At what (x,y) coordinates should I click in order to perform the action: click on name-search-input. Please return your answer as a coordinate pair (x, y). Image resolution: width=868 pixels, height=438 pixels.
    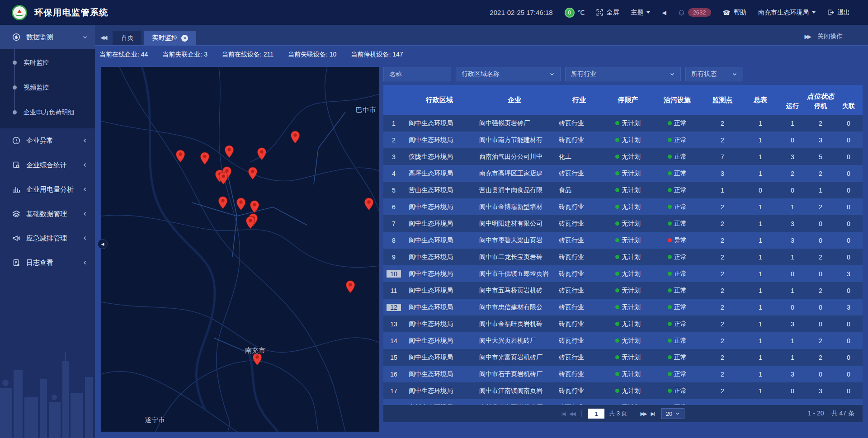
    Looking at the image, I should click on (417, 74).